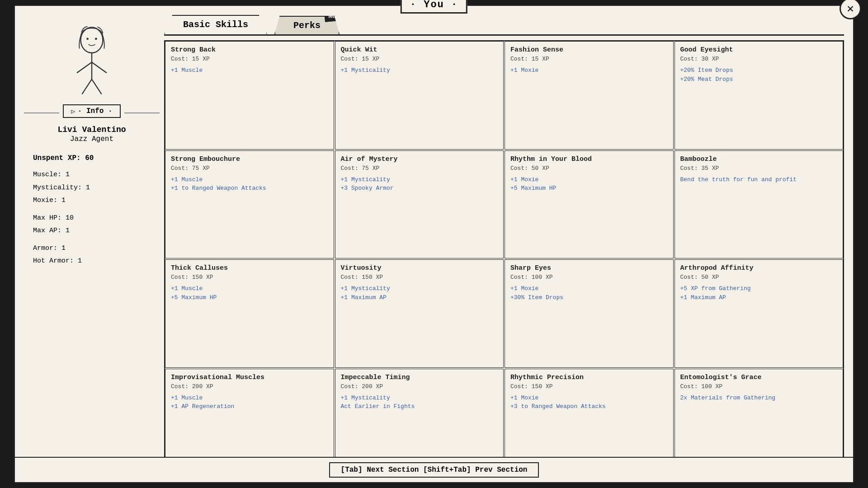 The height and width of the screenshot is (488, 868). I want to click on tab-divider, so click(504, 35).